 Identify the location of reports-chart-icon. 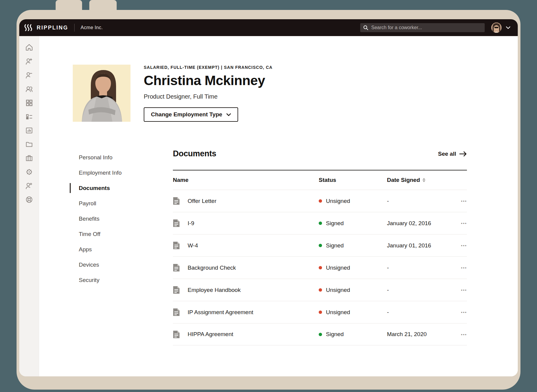
(29, 130).